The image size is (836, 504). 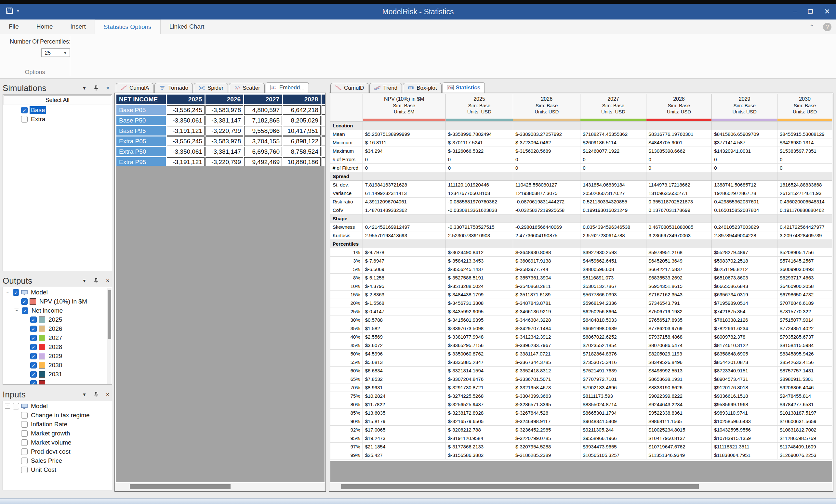 I want to click on net-income-cell: 3,704,155, so click(x=263, y=141).